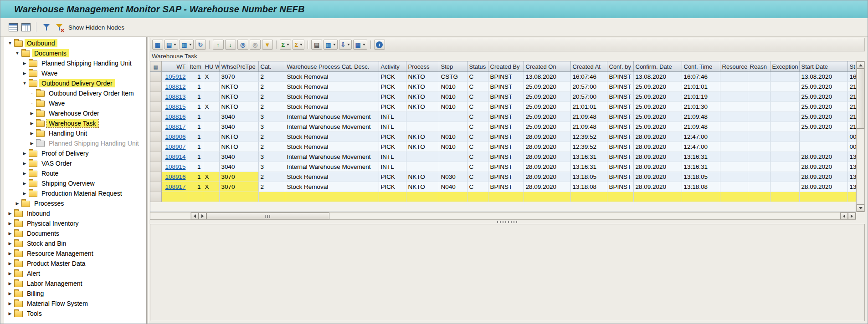  What do you see at coordinates (75, 233) in the screenshot?
I see `tree-item-documents: ▶Documents` at bounding box center [75, 233].